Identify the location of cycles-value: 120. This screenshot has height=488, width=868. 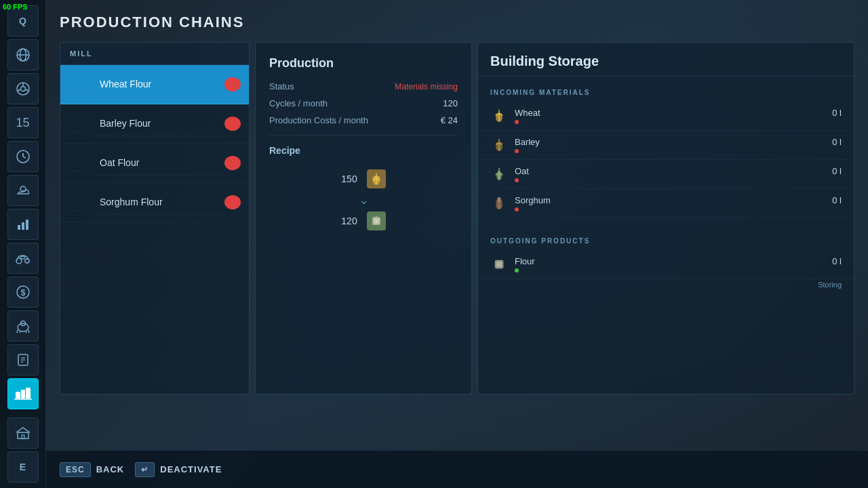
(450, 103).